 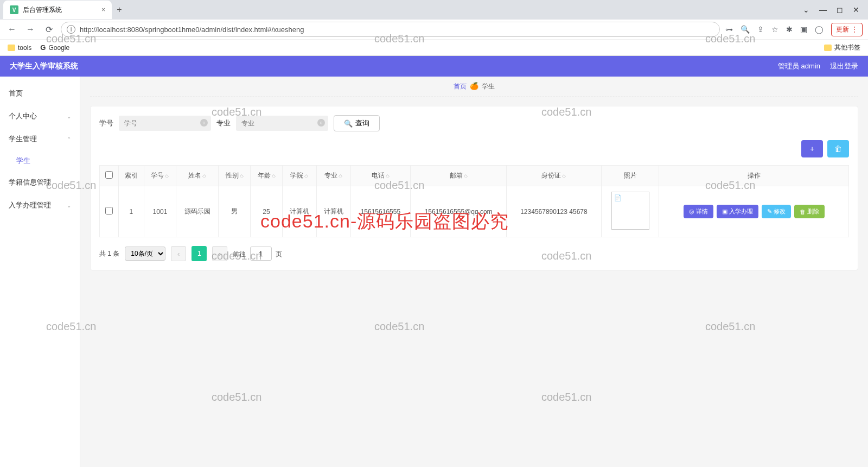 I want to click on back-icon: ←, so click(x=12, y=29).